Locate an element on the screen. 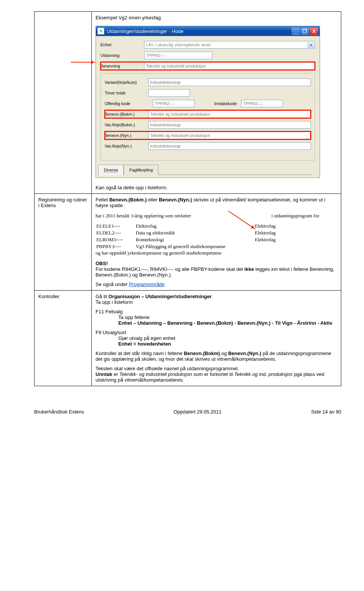  see-also: Se også under Programområde is located at coordinates (216, 284).